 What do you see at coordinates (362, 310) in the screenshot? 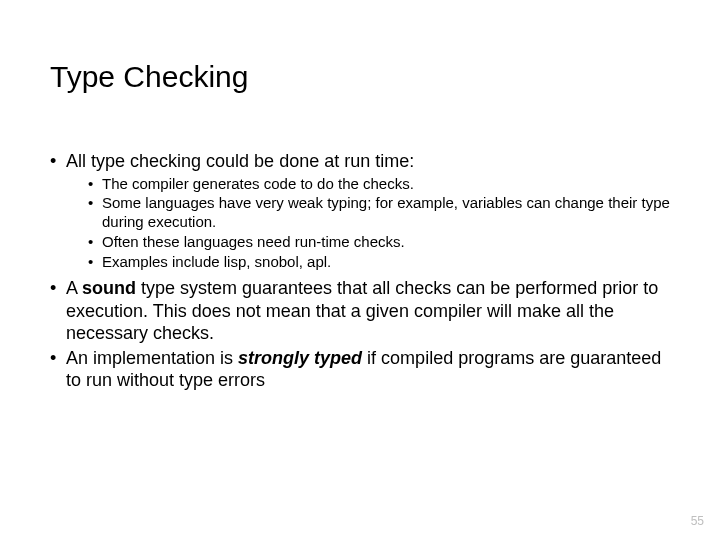
I see `bullet-text-post: type system guarantees that all checks c…` at bounding box center [362, 310].